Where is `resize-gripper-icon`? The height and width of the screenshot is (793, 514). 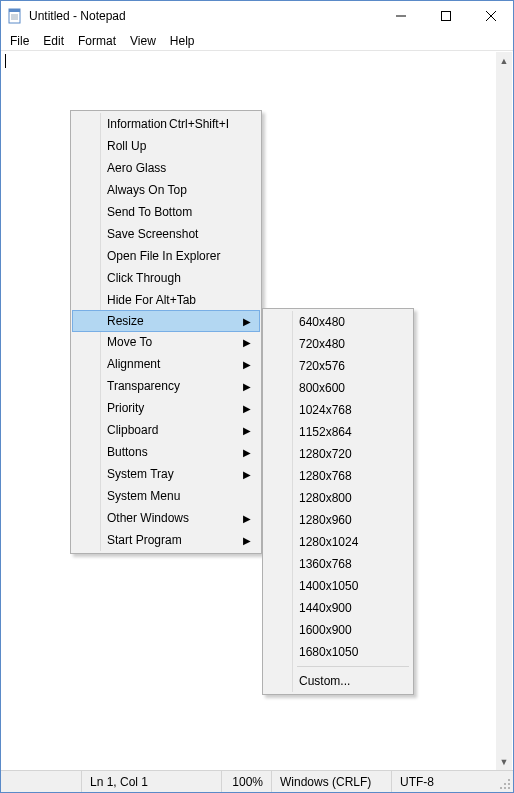 resize-gripper-icon is located at coordinates (505, 782).